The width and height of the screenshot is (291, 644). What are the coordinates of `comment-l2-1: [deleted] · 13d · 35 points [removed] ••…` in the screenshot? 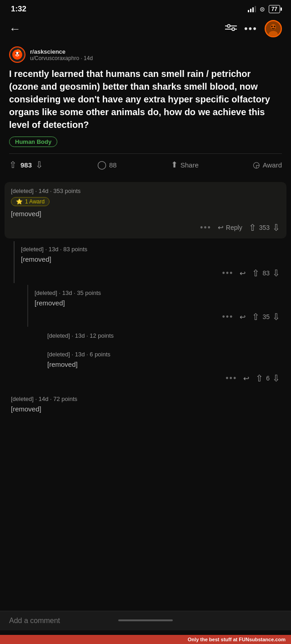 It's located at (157, 306).